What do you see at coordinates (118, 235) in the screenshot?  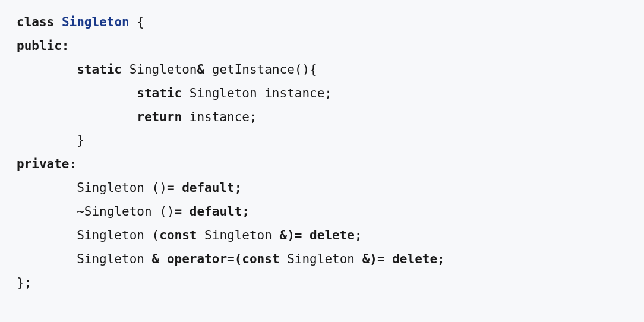 I see `copy-constructor-pre: Singleton (` at bounding box center [118, 235].